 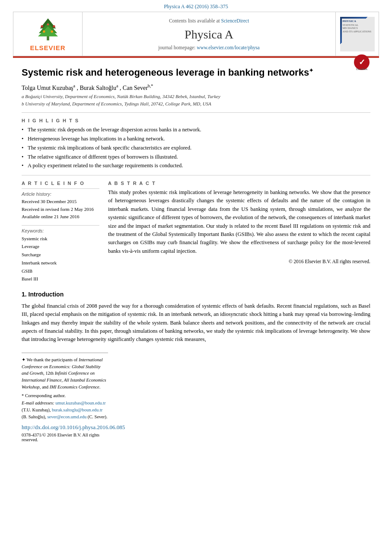 What do you see at coordinates (196, 73) in the screenshot?
I see `article-title: Systemic risk and heterogeneous leverage…` at bounding box center [196, 73].